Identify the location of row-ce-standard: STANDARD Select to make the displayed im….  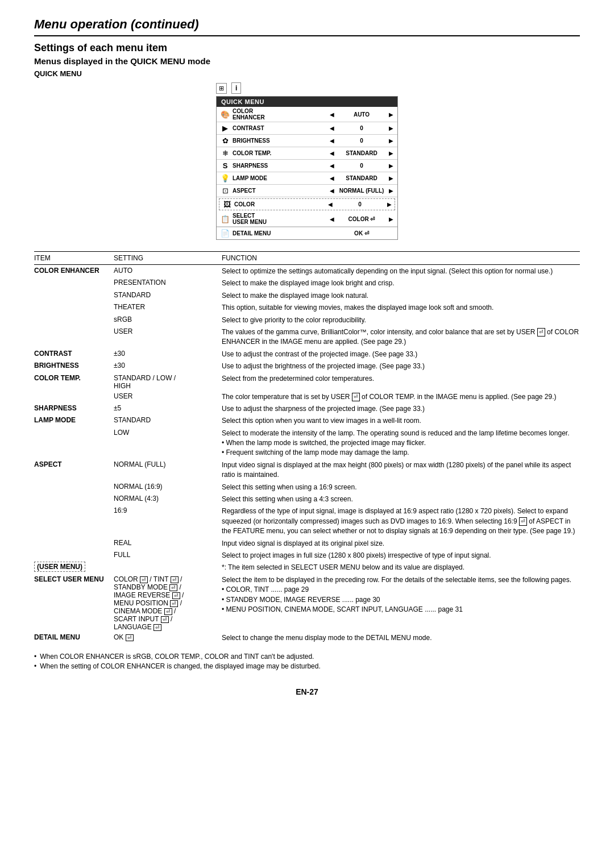
(307, 296).